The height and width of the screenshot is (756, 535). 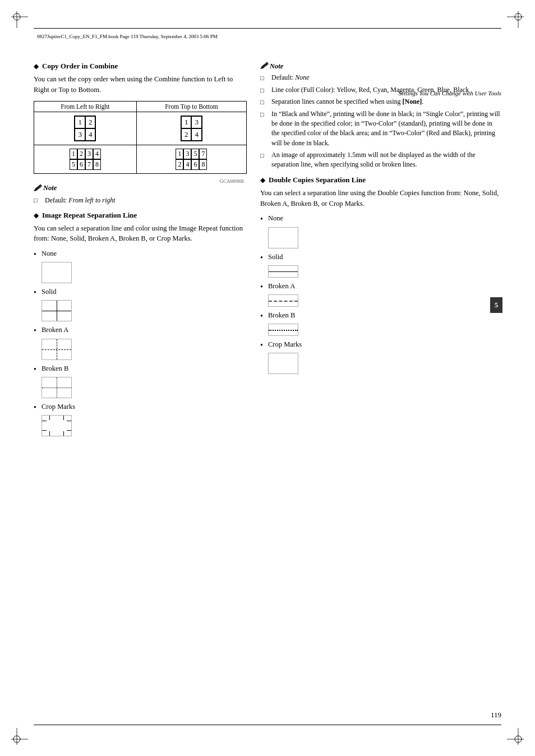 I want to click on broken-a-v-line, so click(x=57, y=349).